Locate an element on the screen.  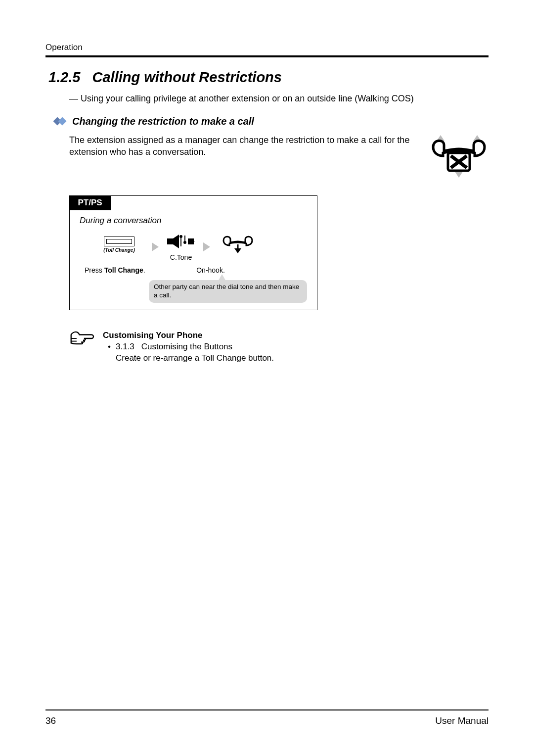
procedure-note: Other party can near the dial tone and t… is located at coordinates (228, 291).